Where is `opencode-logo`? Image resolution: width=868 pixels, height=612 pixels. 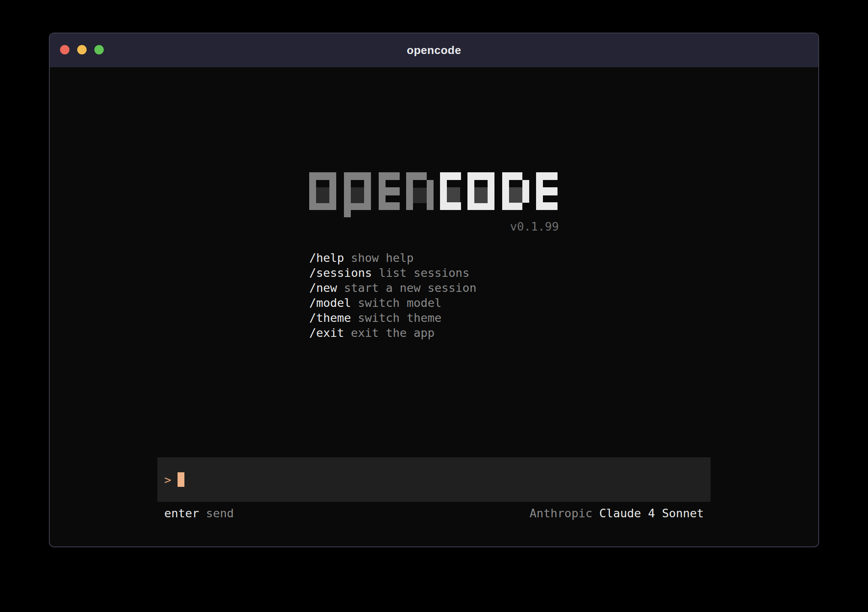
opencode-logo is located at coordinates (434, 195).